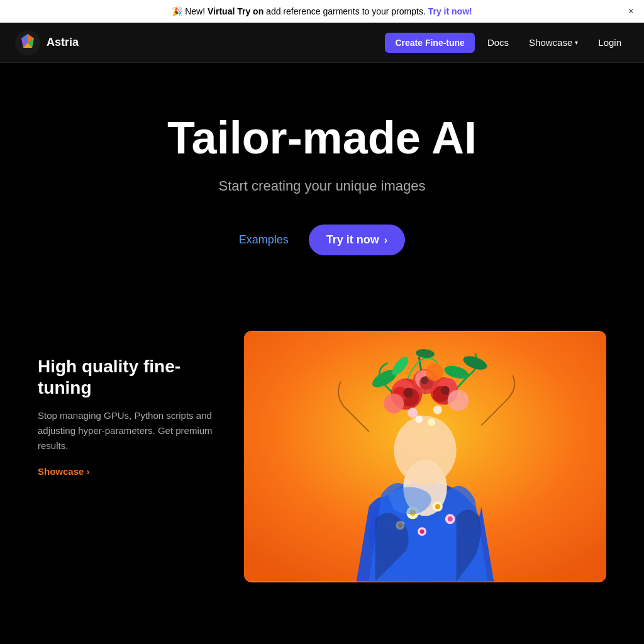 The width and height of the screenshot is (644, 644). What do you see at coordinates (126, 431) in the screenshot?
I see `feature-description: Stop managing GPUs, Python scripts and a…` at bounding box center [126, 431].